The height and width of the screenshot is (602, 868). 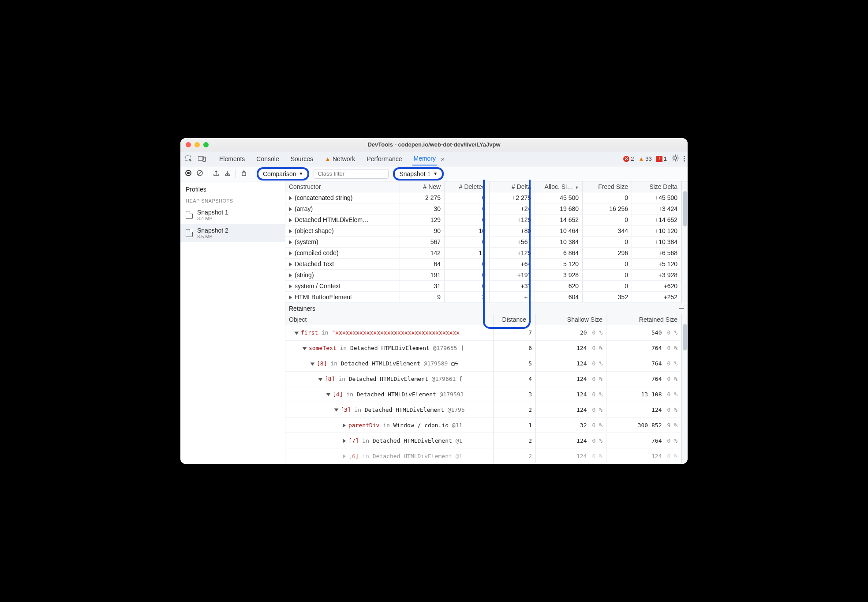 I want to click on column-header: # Delta, so click(x=512, y=187).